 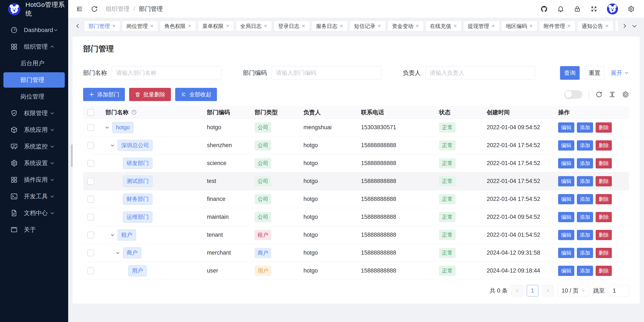 What do you see at coordinates (594, 9) in the screenshot?
I see `fullscreen-icon` at bounding box center [594, 9].